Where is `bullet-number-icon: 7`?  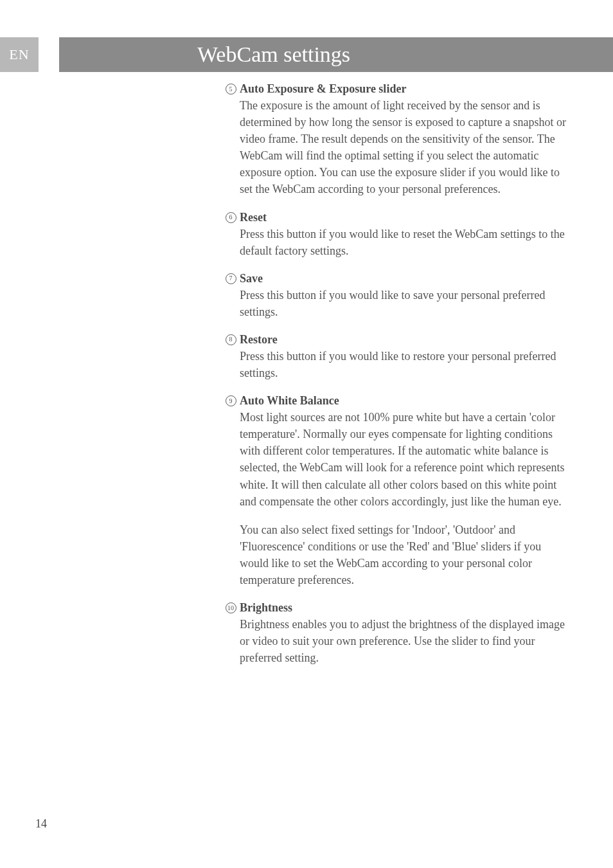
bullet-number-icon: 7 is located at coordinates (231, 279).